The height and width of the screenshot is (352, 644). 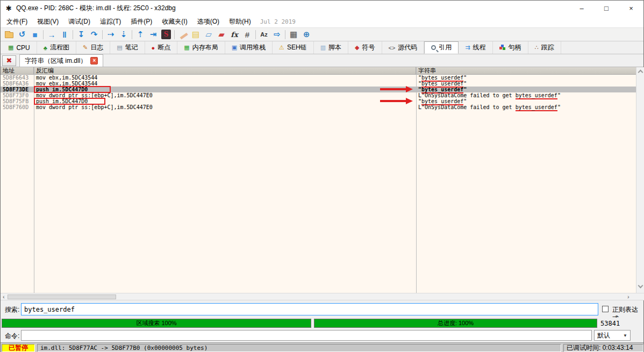 What do you see at coordinates (323, 297) in the screenshot?
I see `horizontal-scrollbar: ‹ ›` at bounding box center [323, 297].